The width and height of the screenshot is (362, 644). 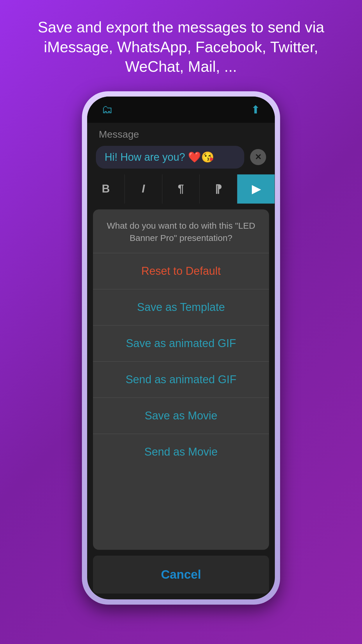 I want to click on message-bubble: Hi! How are you? ❤️😘, so click(x=170, y=157).